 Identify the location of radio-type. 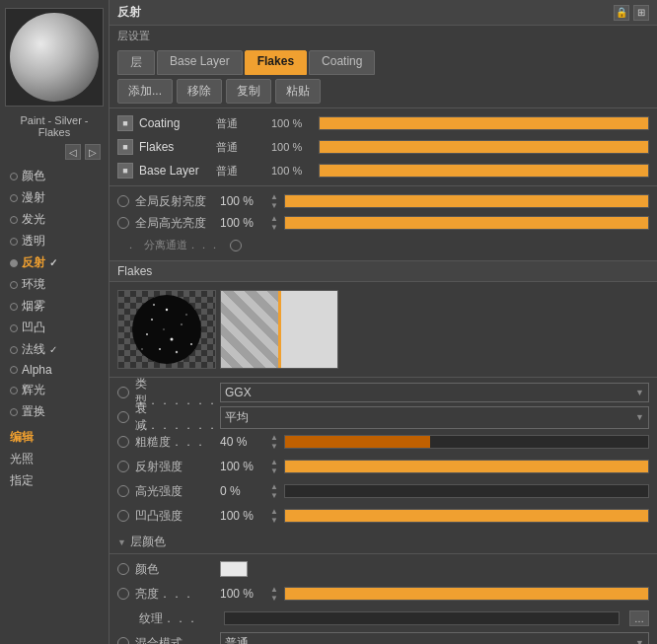
(123, 393).